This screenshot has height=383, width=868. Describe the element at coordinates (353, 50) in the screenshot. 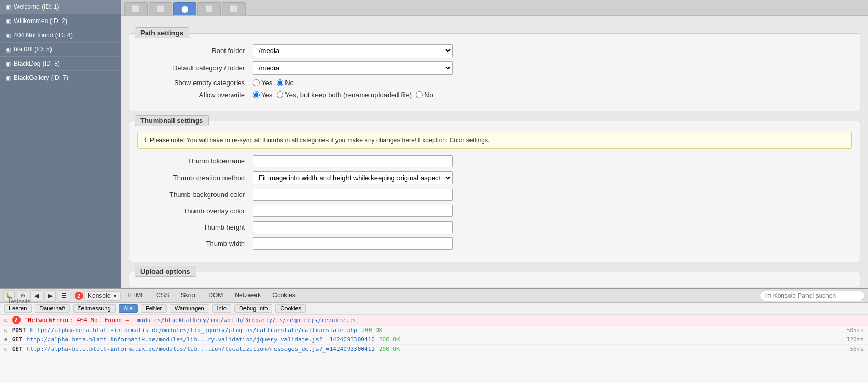

I see `root-folder-select: /media` at that location.